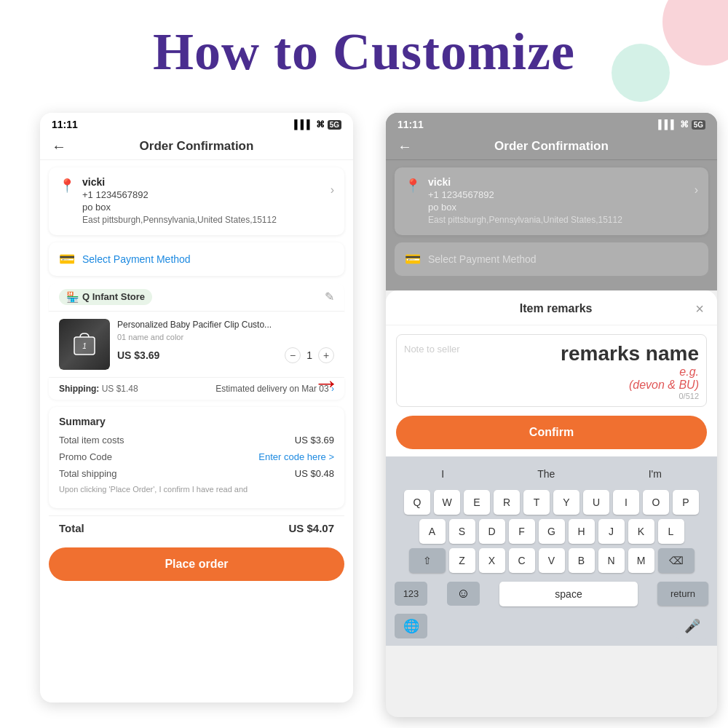  What do you see at coordinates (405, 147) in the screenshot?
I see `right-back-button: ←` at bounding box center [405, 147].